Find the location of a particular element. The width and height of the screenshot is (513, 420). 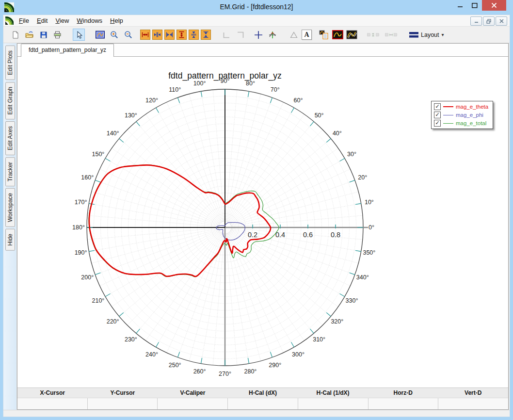

readout-header-y-cursor: Y-Cursor is located at coordinates (123, 393).